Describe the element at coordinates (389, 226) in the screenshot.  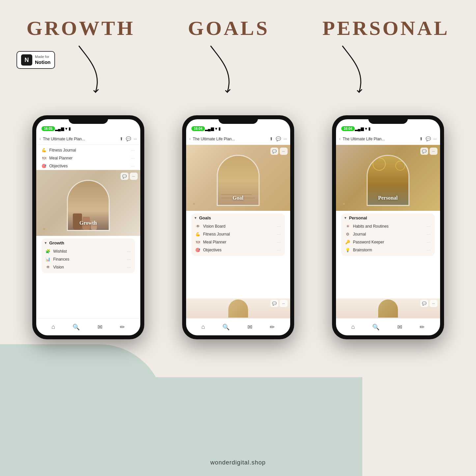
I see `habits-label: Habits and Routines` at that location.